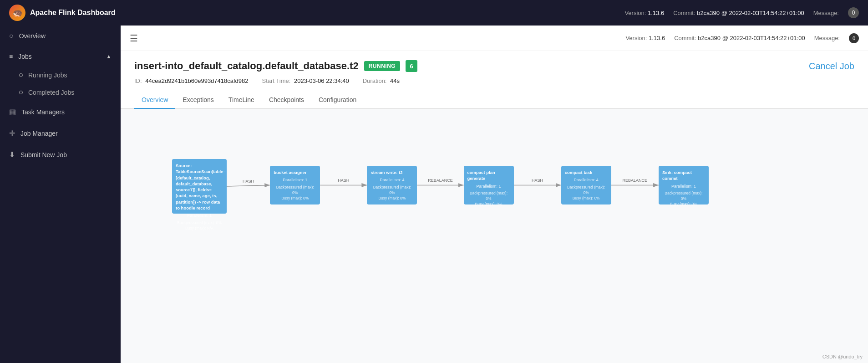 This screenshot has width=868, height=363. What do you see at coordinates (63, 92) in the screenshot?
I see `sidebar-item-completed-jobs: Completed Jobs` at bounding box center [63, 92].